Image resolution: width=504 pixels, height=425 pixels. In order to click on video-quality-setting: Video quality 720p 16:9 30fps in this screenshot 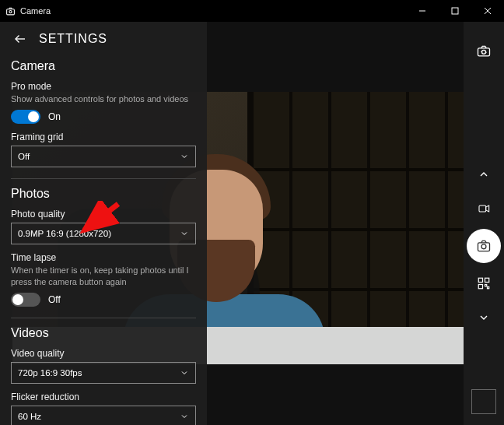, I will do `click(103, 366)`.